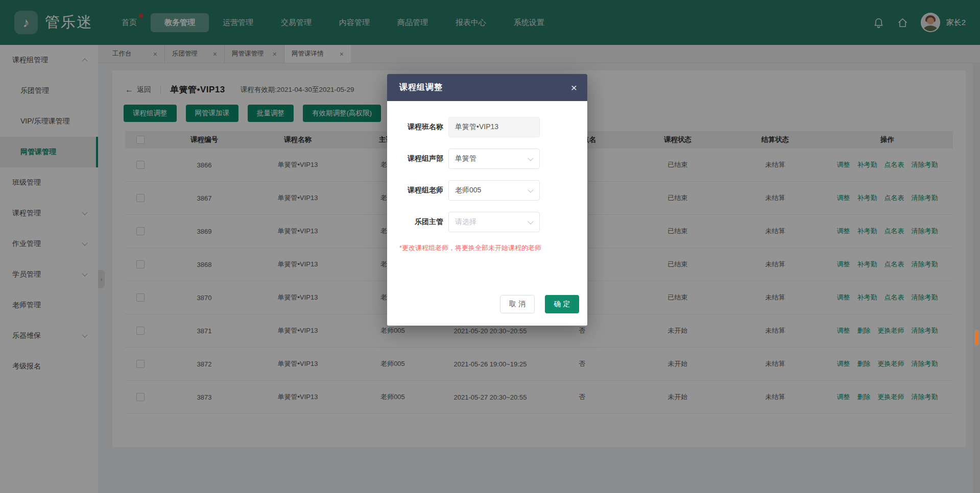 This screenshot has width=980, height=493. I want to click on modal-header: 课程组调整 ×, so click(487, 88).